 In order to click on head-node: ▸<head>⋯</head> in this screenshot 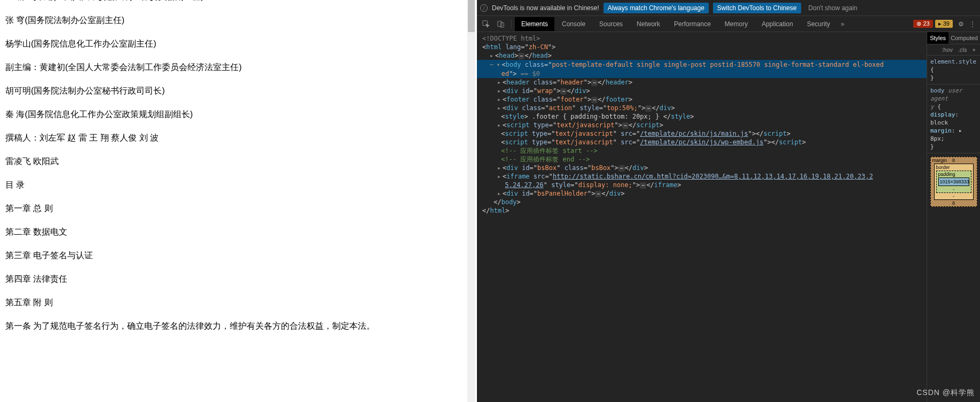, I will do `click(702, 56)`.